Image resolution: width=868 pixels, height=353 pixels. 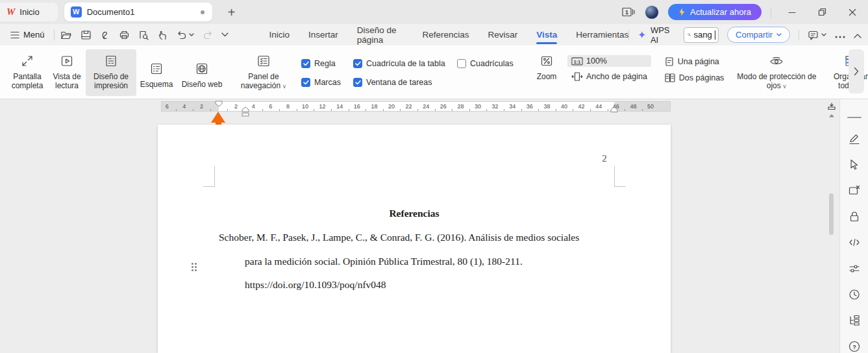 What do you see at coordinates (858, 35) in the screenshot?
I see `collapse-ribbon-button` at bounding box center [858, 35].